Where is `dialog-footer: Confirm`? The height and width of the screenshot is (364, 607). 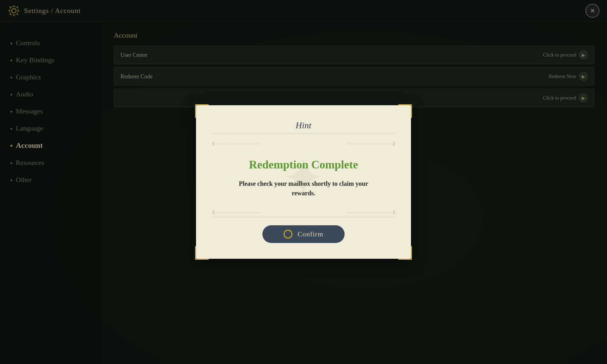
dialog-footer: Confirm is located at coordinates (304, 236).